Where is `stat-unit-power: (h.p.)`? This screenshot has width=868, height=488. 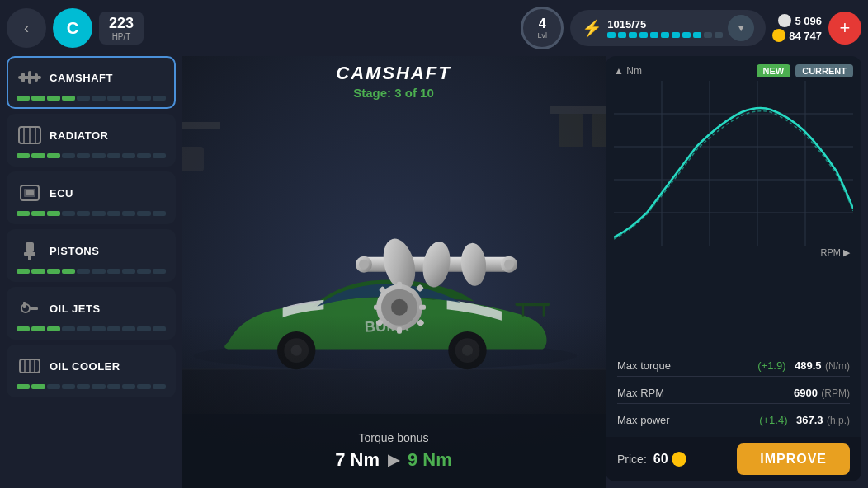 stat-unit-power: (h.p.) is located at coordinates (838, 420).